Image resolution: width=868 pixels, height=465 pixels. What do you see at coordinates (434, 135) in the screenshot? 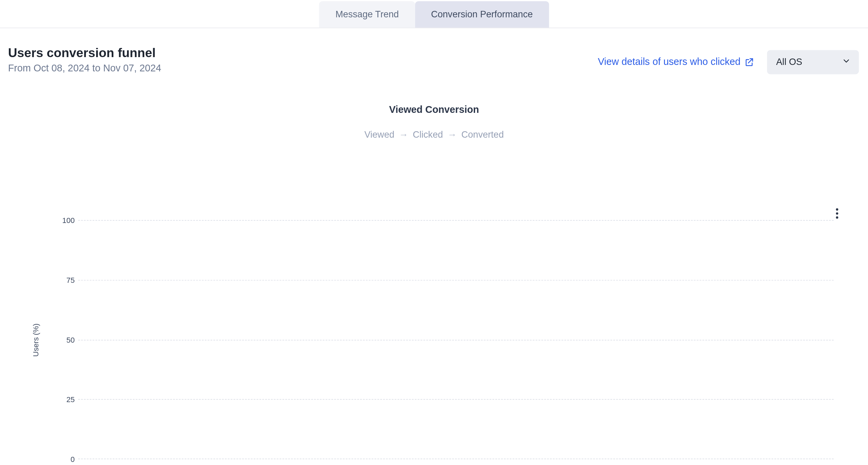
I see `chart-subtitle: Viewed → Clicked → Converted` at bounding box center [434, 135].